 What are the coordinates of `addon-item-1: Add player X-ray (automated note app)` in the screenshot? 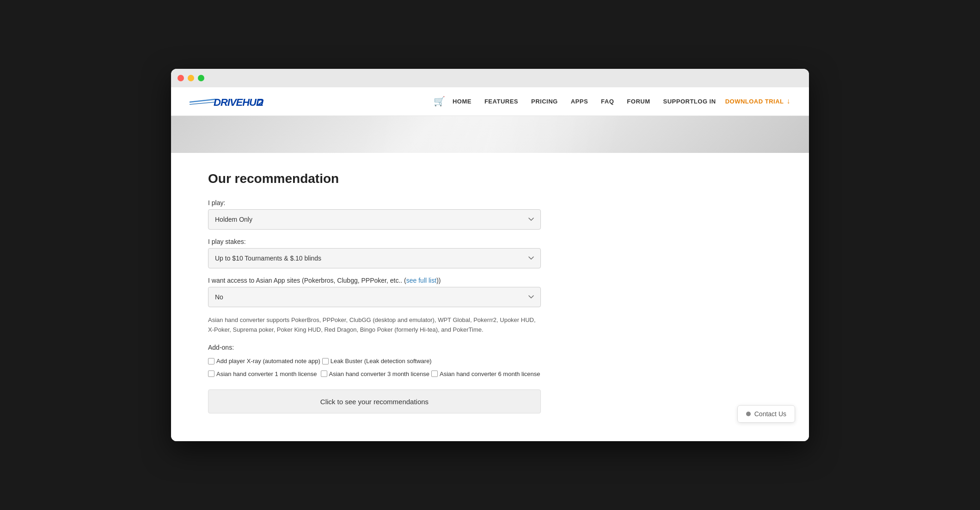 It's located at (264, 361).